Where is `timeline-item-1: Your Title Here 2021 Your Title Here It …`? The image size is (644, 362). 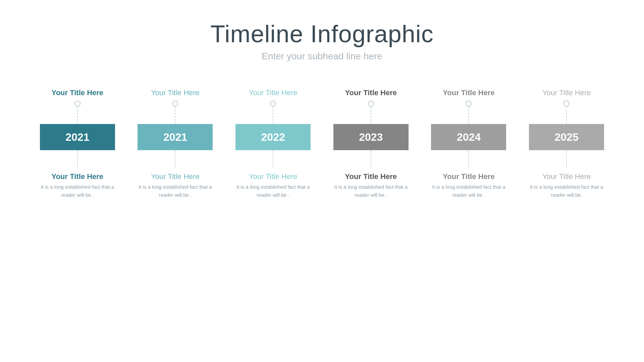
timeline-item-1: Your Title Here 2021 Your Title Here It … is located at coordinates (77, 144).